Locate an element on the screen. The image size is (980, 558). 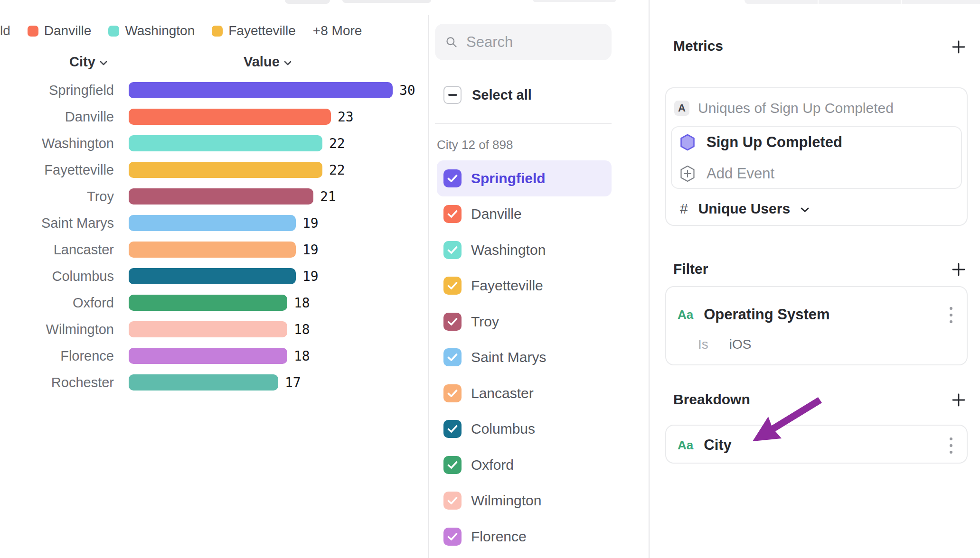
bar-label: Troy is located at coordinates (57, 196).